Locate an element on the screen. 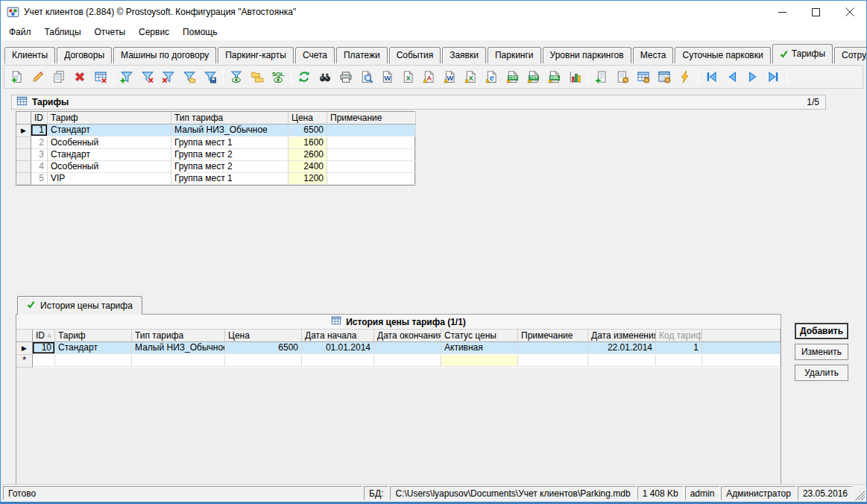 The height and width of the screenshot is (504, 867). table-row: 2ОсобенныйГруппа мест 11600 is located at coordinates (215, 143).